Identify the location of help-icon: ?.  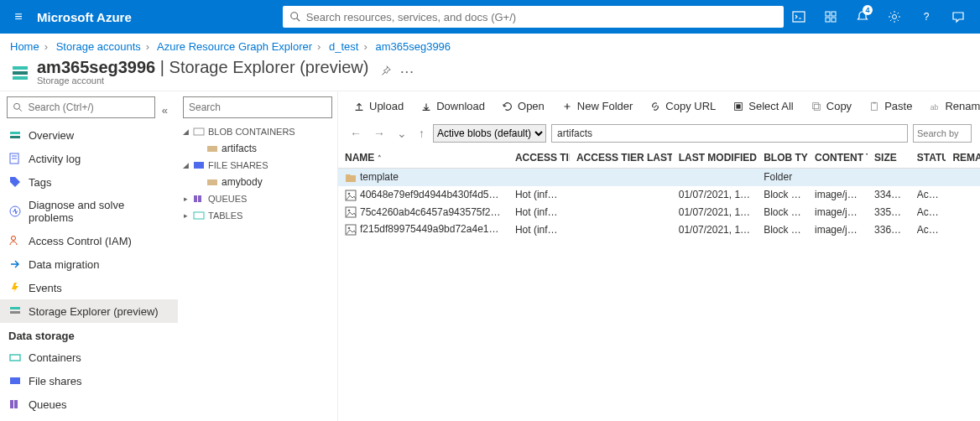
(926, 17).